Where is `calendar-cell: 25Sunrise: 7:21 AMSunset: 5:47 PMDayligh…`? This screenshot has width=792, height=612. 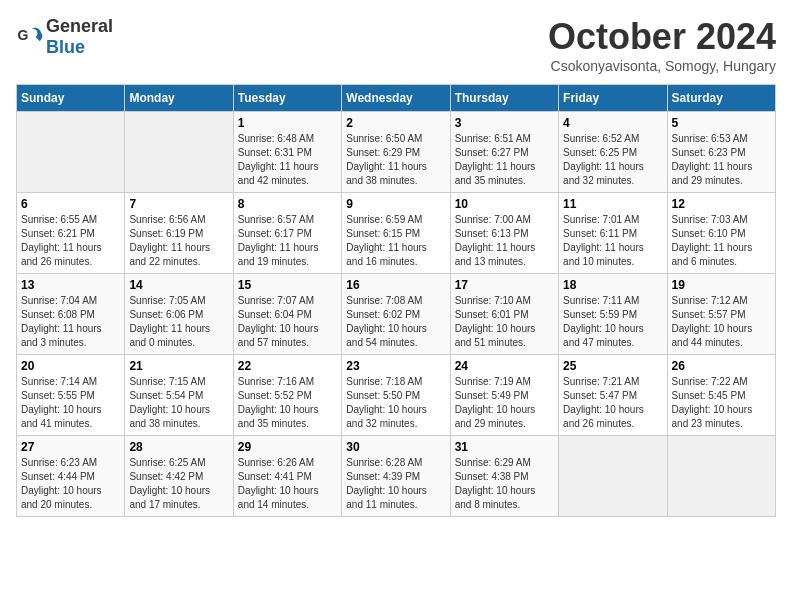 calendar-cell: 25Sunrise: 7:21 AMSunset: 5:47 PMDayligh… is located at coordinates (613, 396).